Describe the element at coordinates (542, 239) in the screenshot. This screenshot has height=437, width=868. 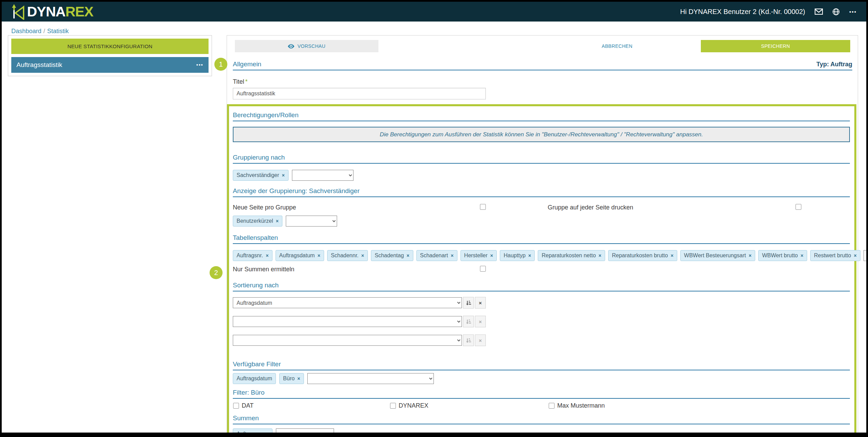
I see `section-tabellenspalten-header: Tabellenspalten` at that location.